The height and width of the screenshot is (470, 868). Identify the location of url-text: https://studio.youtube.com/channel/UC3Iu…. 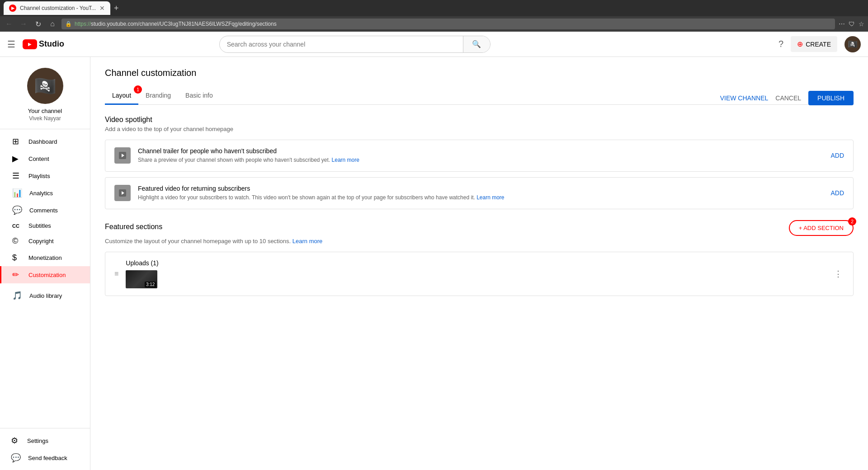
(453, 24).